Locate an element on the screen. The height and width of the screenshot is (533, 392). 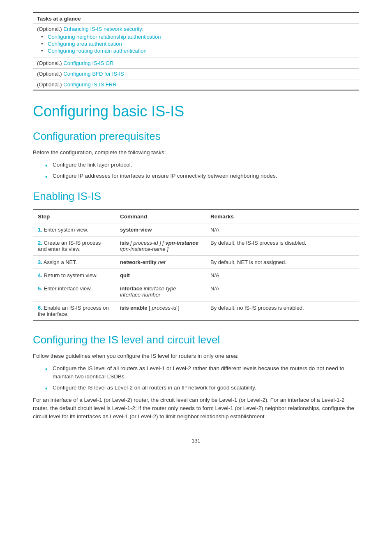
security-bullets: Configuring neighbor relationship authen… is located at coordinates (196, 44).